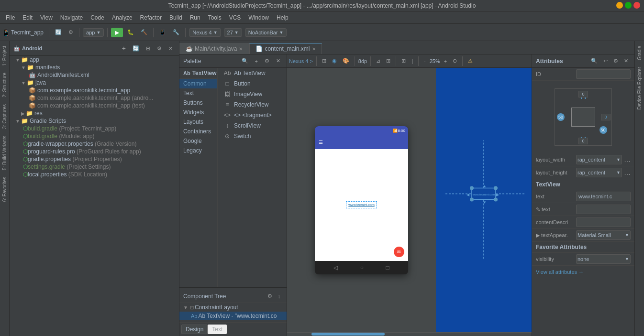 The image size is (644, 336). What do you see at coordinates (346, 61) in the screenshot?
I see `design-btn: 🎨` at bounding box center [346, 61].